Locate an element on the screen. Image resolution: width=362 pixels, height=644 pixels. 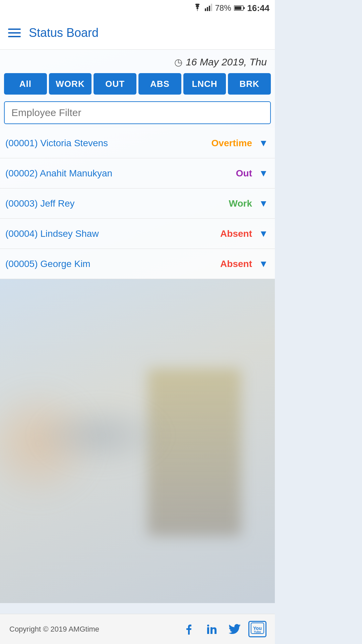
footer: Copyright © 2019 AMGtime YouTube is located at coordinates (137, 629).